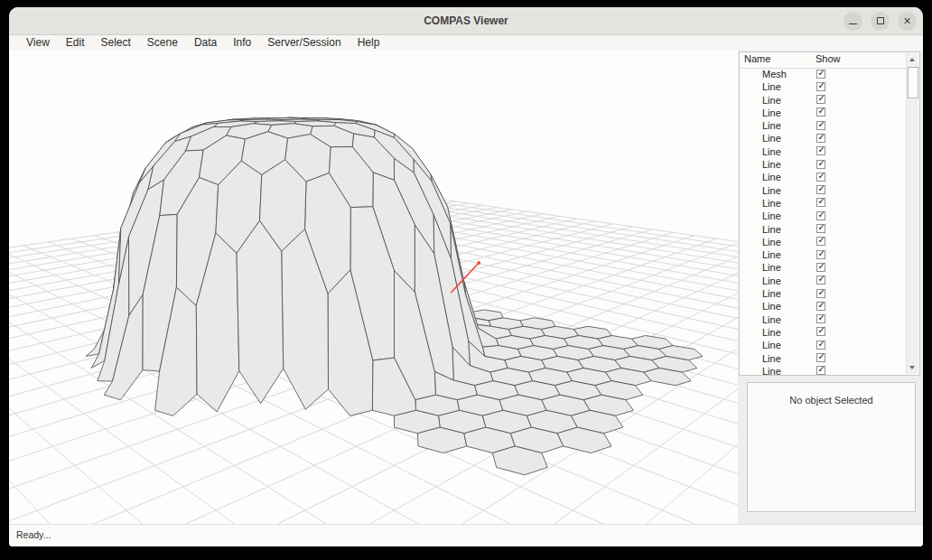 This screenshot has height=560, width=932. I want to click on minimize-button, so click(853, 22).